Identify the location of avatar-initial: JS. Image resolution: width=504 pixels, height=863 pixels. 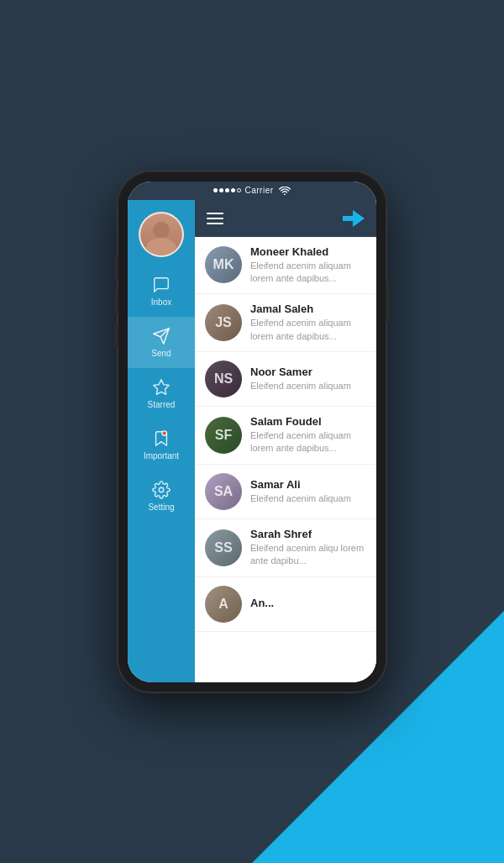
(223, 323).